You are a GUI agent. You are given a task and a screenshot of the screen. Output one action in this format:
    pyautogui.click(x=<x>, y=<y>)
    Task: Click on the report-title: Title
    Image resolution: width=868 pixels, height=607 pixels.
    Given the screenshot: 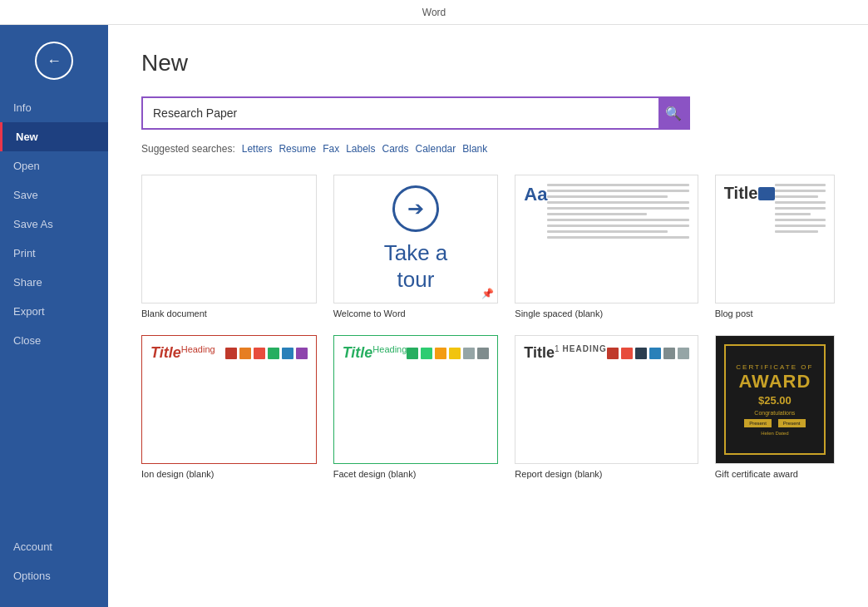 What is the action you would take?
    pyautogui.click(x=539, y=353)
    